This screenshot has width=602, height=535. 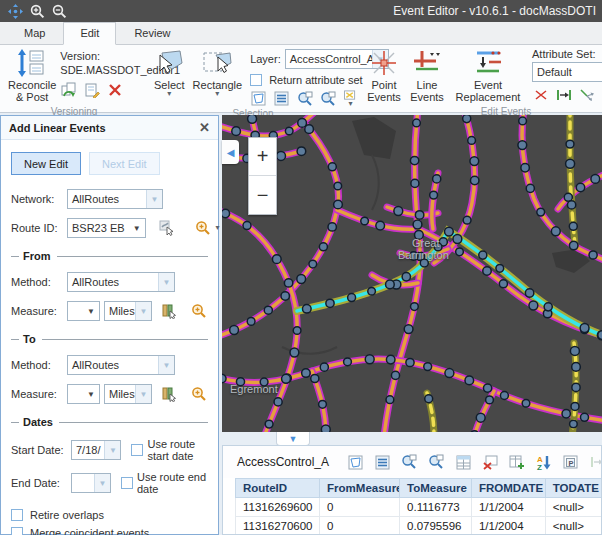 I want to click on rectangle-button: Rectangle ▾, so click(x=218, y=77).